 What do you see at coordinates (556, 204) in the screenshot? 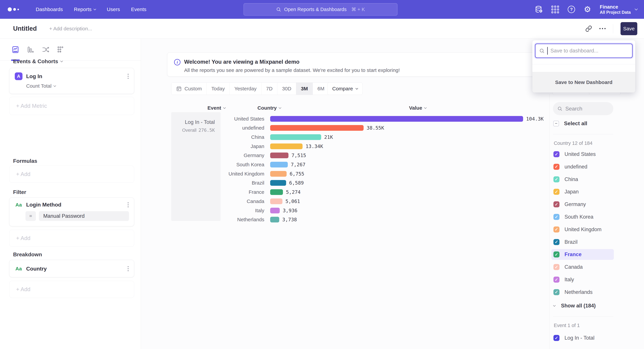
I see `checkbox-germany: ✓` at bounding box center [556, 204].